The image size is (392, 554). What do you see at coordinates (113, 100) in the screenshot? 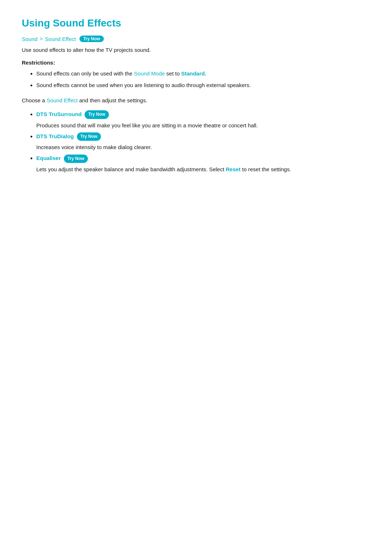
I see `choose-text-after: and then adjust the settings.` at bounding box center [113, 100].